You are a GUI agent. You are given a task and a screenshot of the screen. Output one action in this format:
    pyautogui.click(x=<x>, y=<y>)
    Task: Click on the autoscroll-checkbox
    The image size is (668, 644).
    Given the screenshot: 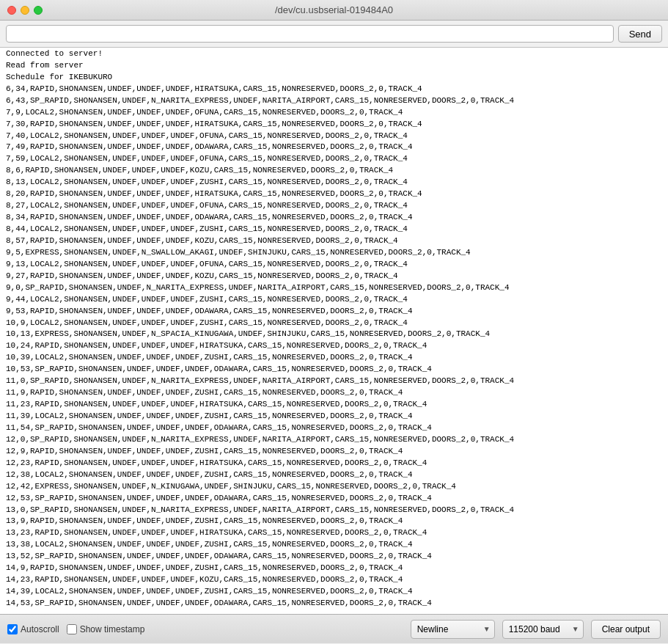 What is the action you would take?
    pyautogui.click(x=12, y=629)
    